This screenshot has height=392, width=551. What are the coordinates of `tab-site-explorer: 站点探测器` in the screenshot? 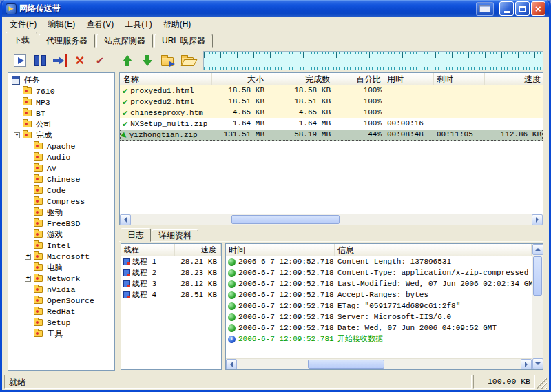 It's located at (125, 41).